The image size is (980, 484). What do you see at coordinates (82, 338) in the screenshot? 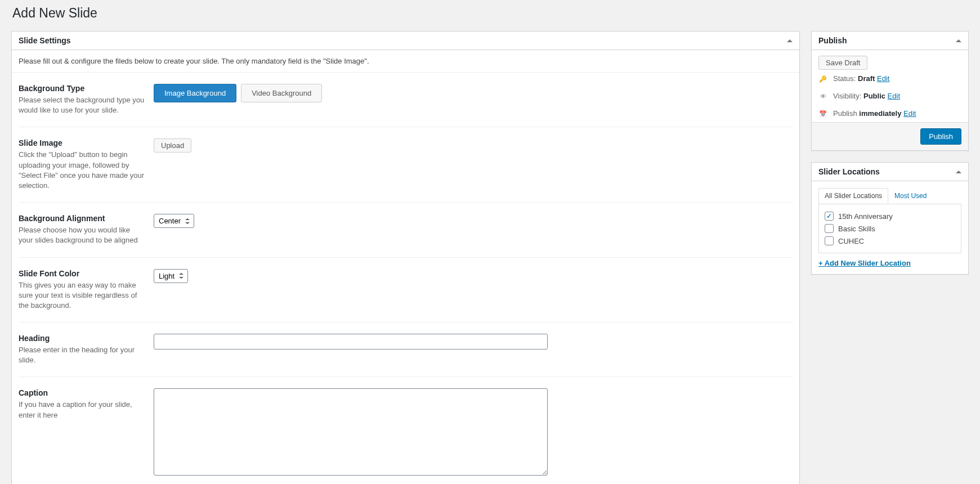
I see `heading-label: Heading` at bounding box center [82, 338].